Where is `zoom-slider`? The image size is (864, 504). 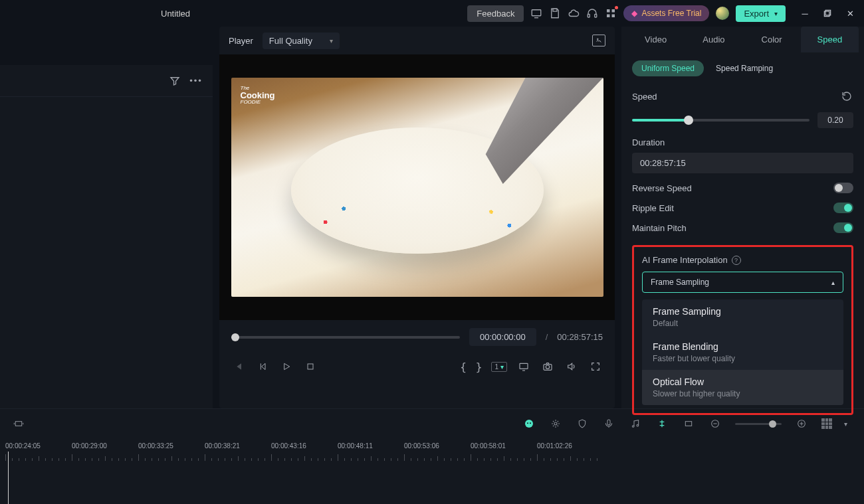
zoom-slider is located at coordinates (758, 424).